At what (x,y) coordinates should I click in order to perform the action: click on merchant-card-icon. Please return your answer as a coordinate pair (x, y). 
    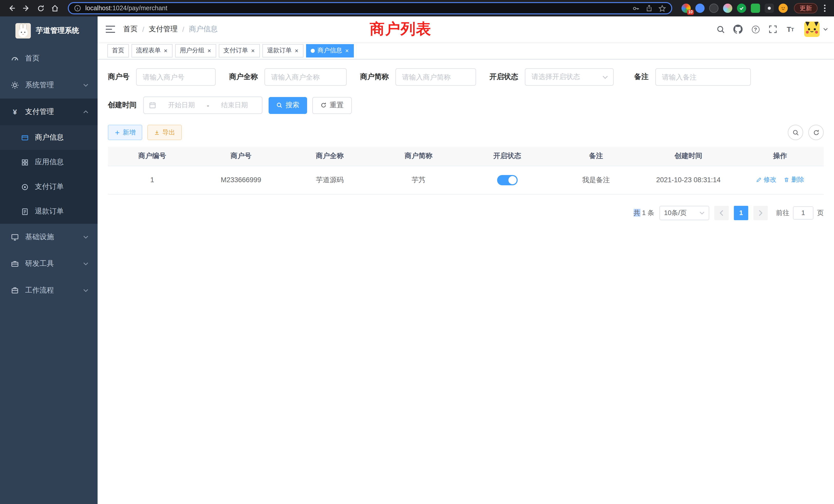
    Looking at the image, I should click on (25, 137).